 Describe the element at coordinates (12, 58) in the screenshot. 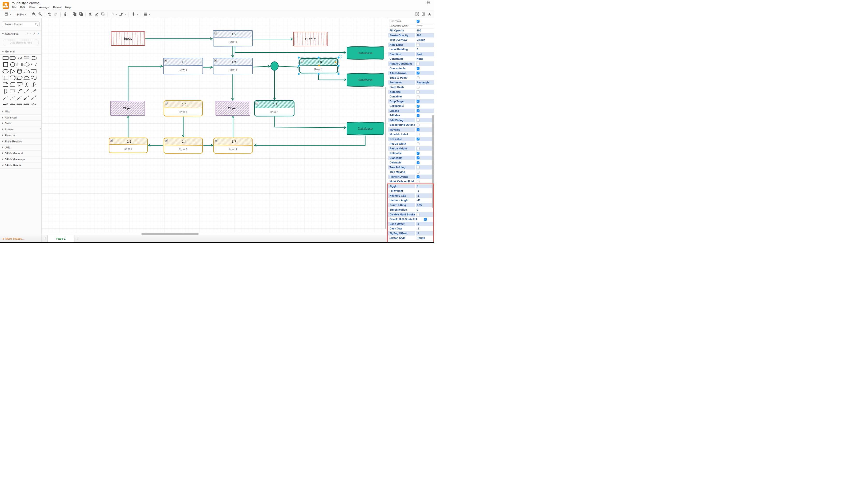

I see `shape-rounded-rectangle` at that location.